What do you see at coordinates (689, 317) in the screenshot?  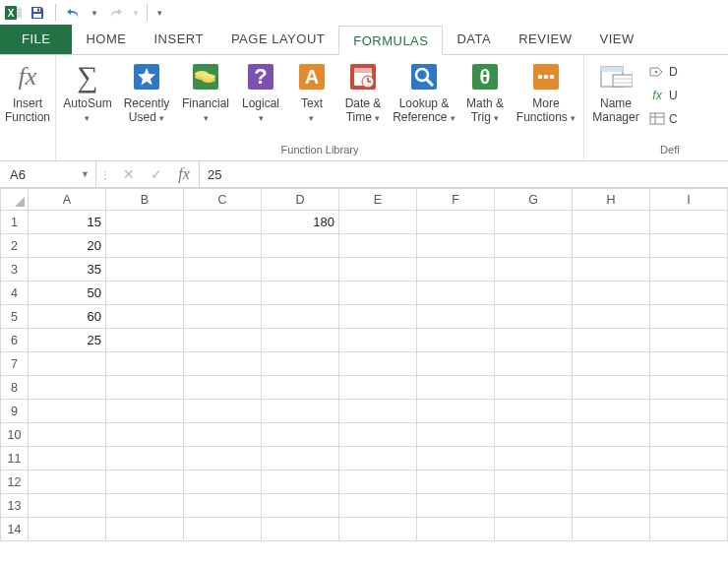 I see `cell-I5` at bounding box center [689, 317].